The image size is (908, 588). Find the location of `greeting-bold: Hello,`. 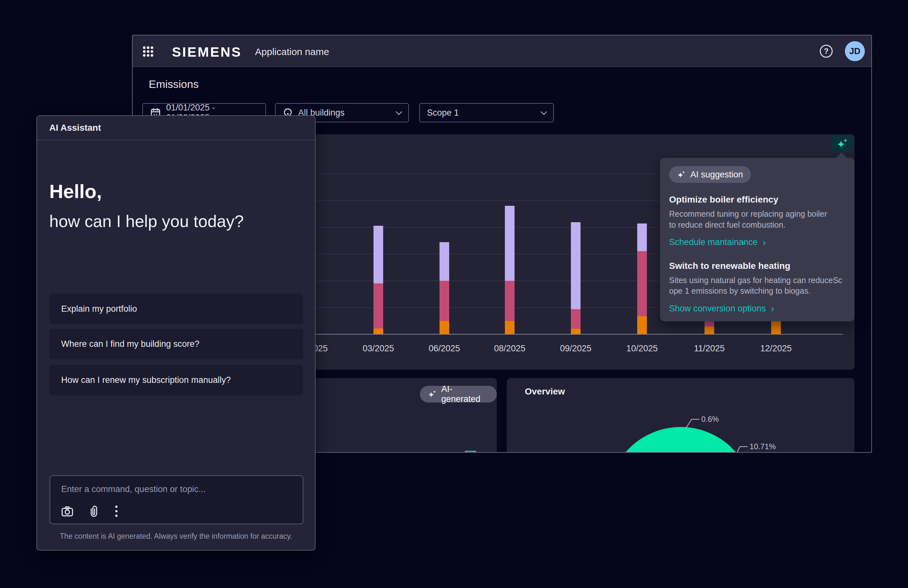

greeting-bold: Hello, is located at coordinates (147, 192).